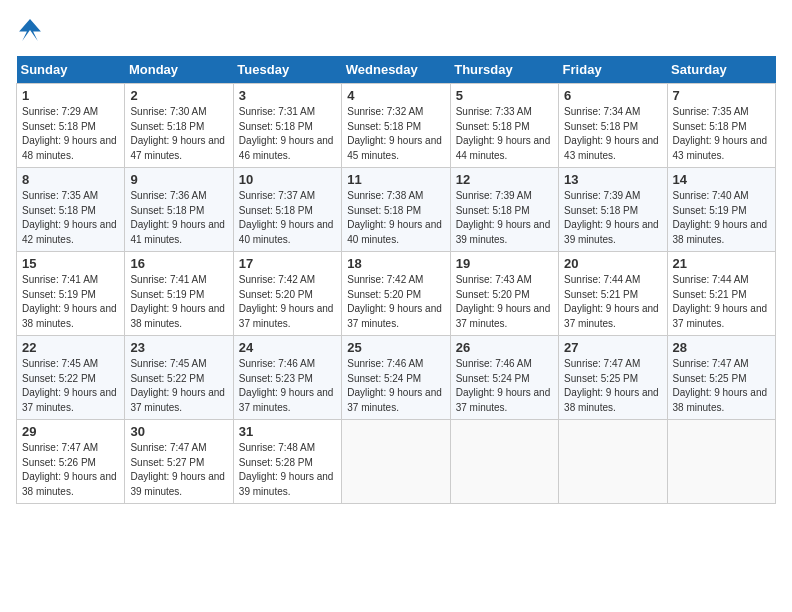  What do you see at coordinates (722, 180) in the screenshot?
I see `day-number: 14` at bounding box center [722, 180].